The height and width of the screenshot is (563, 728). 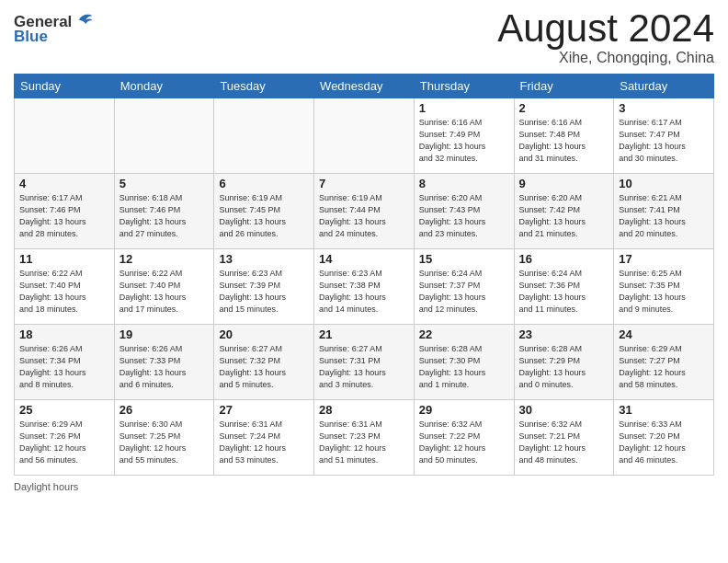 I want to click on calendar-cell: 1Sunrise: 6:16 AM Sunset: 7:49 PM Daylig…, so click(x=463, y=136).